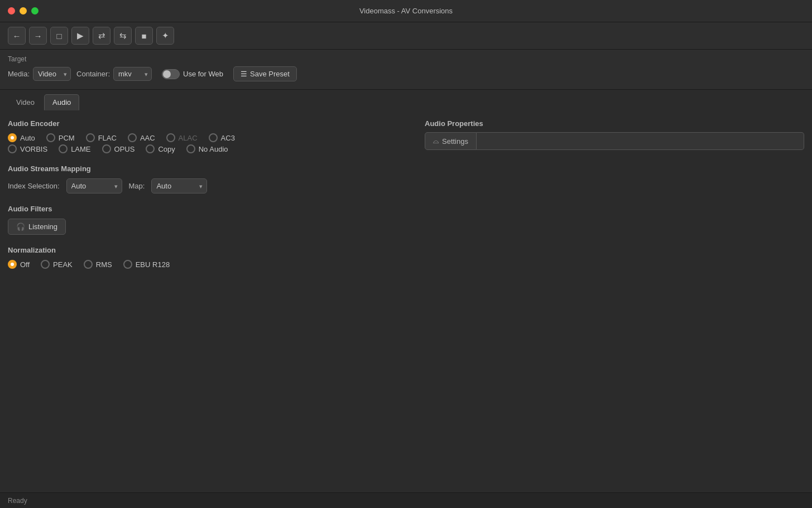 This screenshot has width=812, height=508. What do you see at coordinates (93, 74) in the screenshot?
I see `container-label: Container:` at bounding box center [93, 74].